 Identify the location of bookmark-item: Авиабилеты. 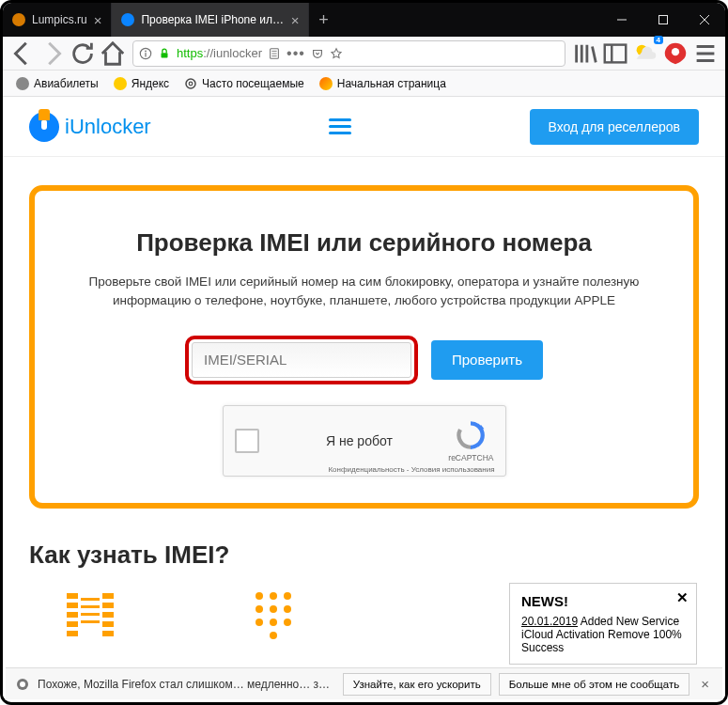
(57, 84).